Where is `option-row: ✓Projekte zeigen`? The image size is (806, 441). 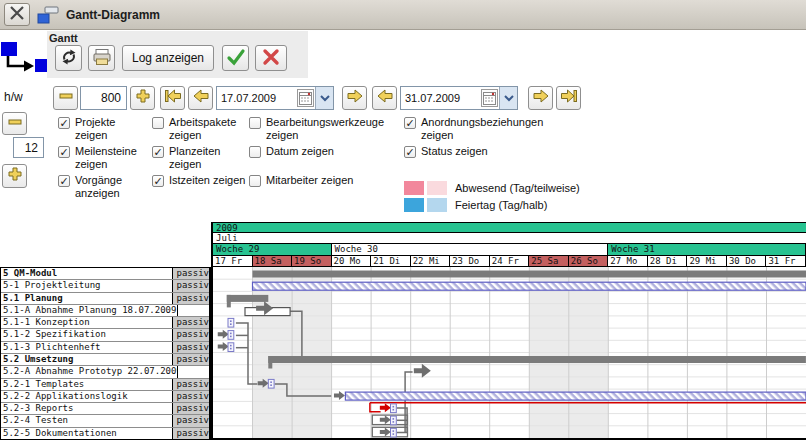 option-row: ✓Projekte zeigen is located at coordinates (105, 130).